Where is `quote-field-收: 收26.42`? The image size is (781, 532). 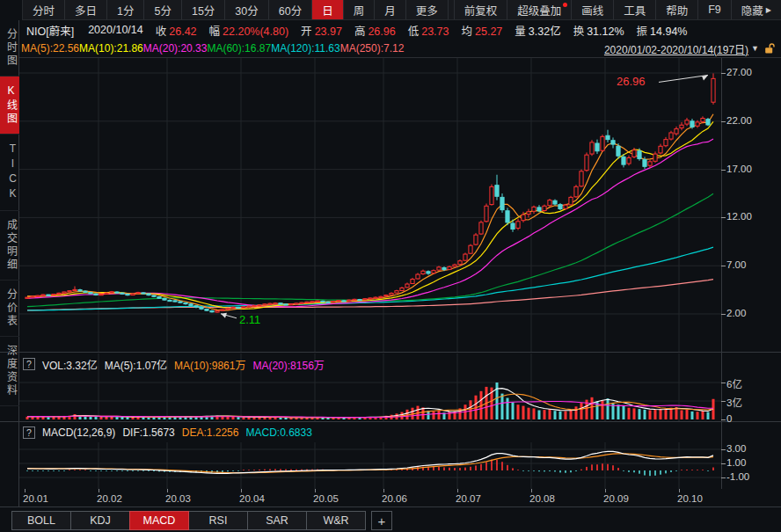 quote-field-收: 收26.42 is located at coordinates (176, 30).